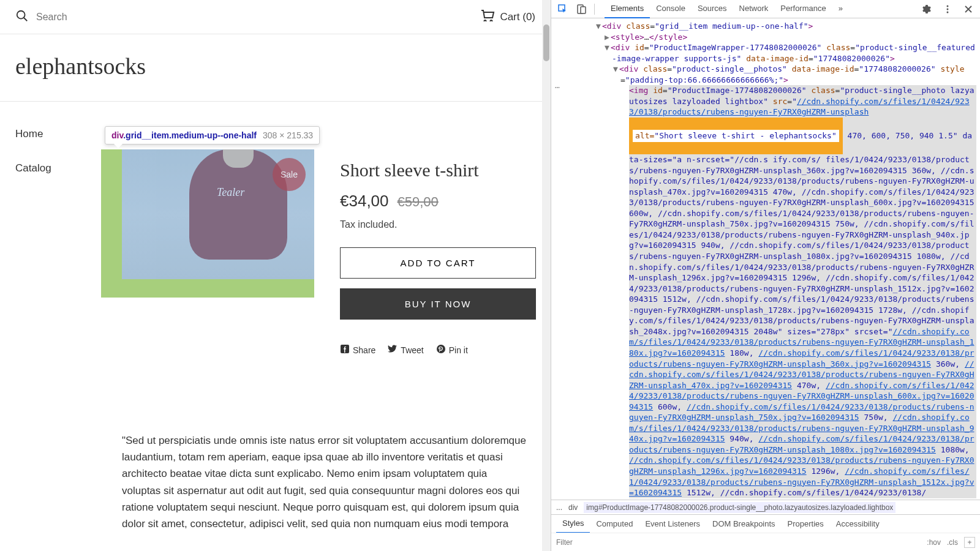 The height and width of the screenshot is (551, 980). What do you see at coordinates (412, 350) in the screenshot?
I see `tweet-label: Tweet` at bounding box center [412, 350].